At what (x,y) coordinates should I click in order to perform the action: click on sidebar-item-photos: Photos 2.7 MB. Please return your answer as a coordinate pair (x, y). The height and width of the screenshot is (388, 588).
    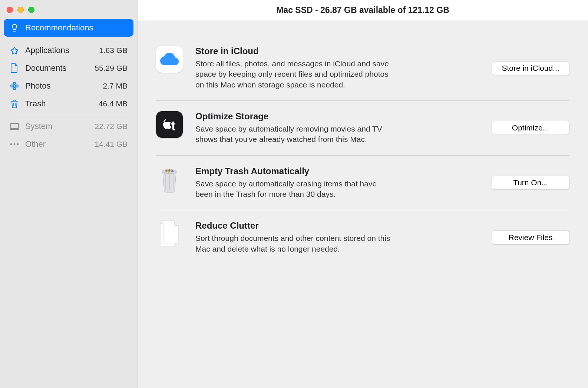
    Looking at the image, I should click on (69, 86).